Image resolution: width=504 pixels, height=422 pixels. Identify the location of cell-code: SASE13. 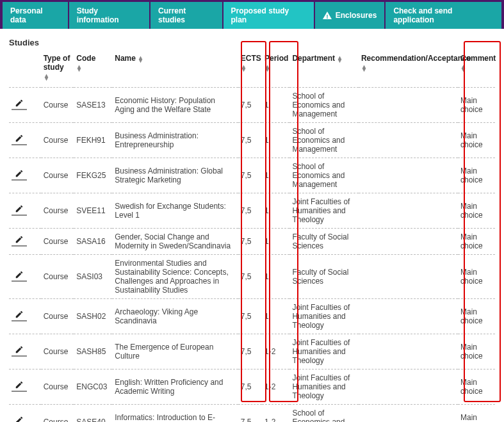
(93, 105).